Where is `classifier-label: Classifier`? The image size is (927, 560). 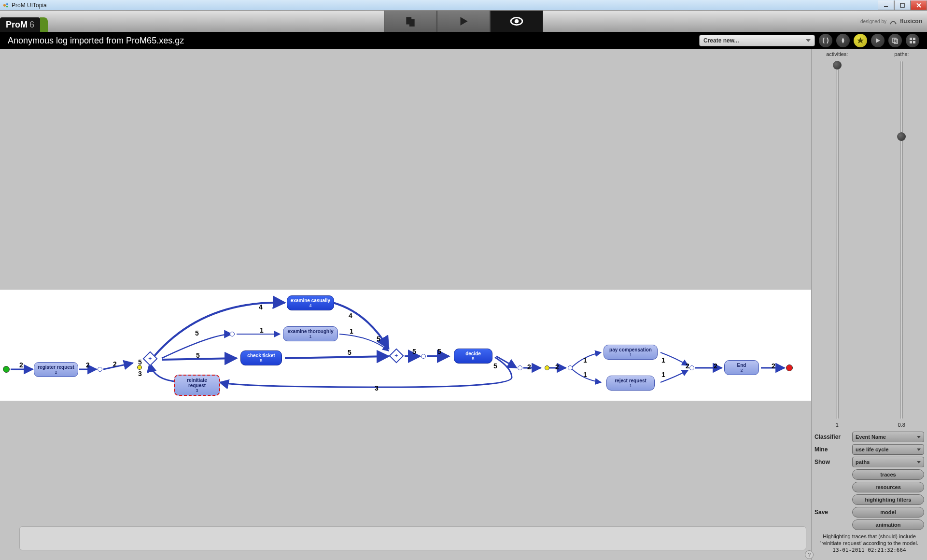
classifier-label: Classifier is located at coordinates (831, 437).